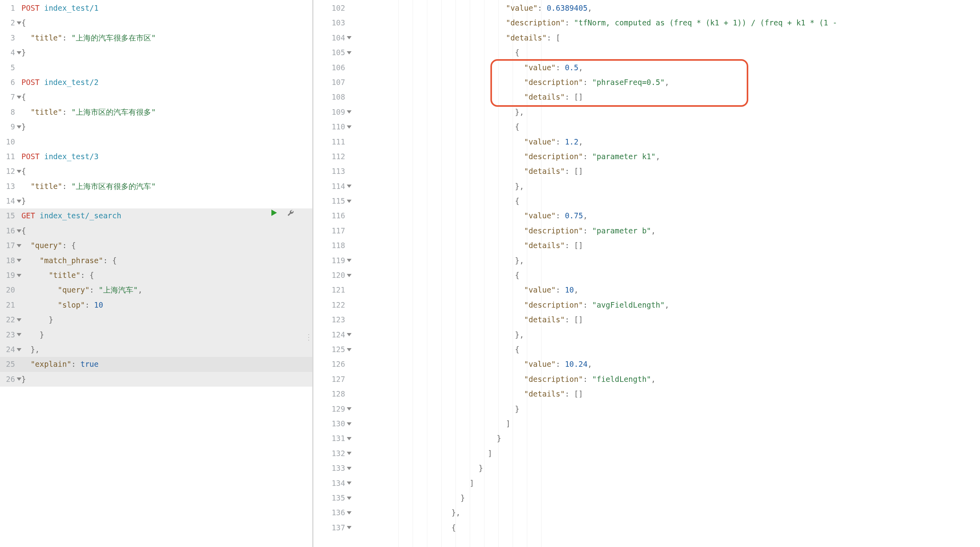 The image size is (980, 547). What do you see at coordinates (309, 337) in the screenshot?
I see `pane-resize-handle: ⋮` at bounding box center [309, 337].